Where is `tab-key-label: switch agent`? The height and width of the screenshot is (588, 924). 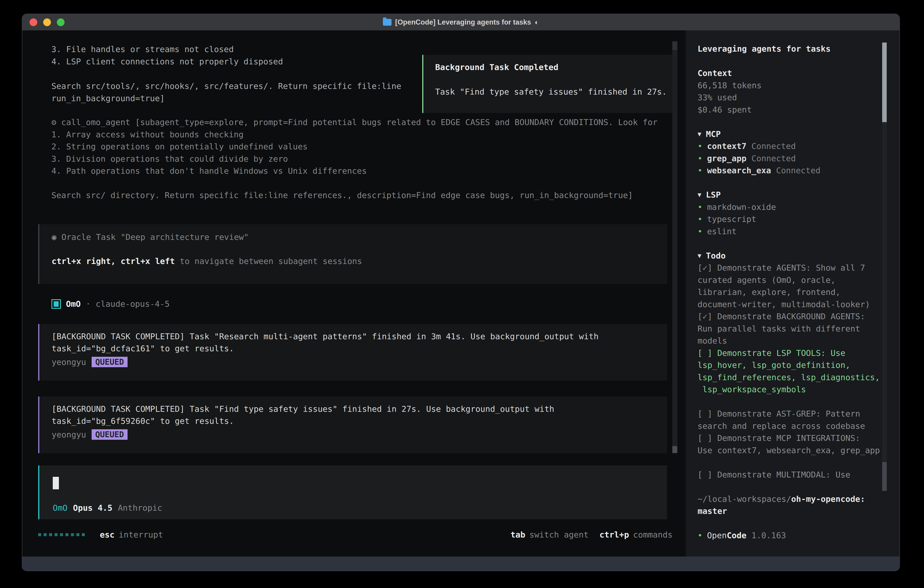 tab-key-label: switch agent is located at coordinates (559, 535).